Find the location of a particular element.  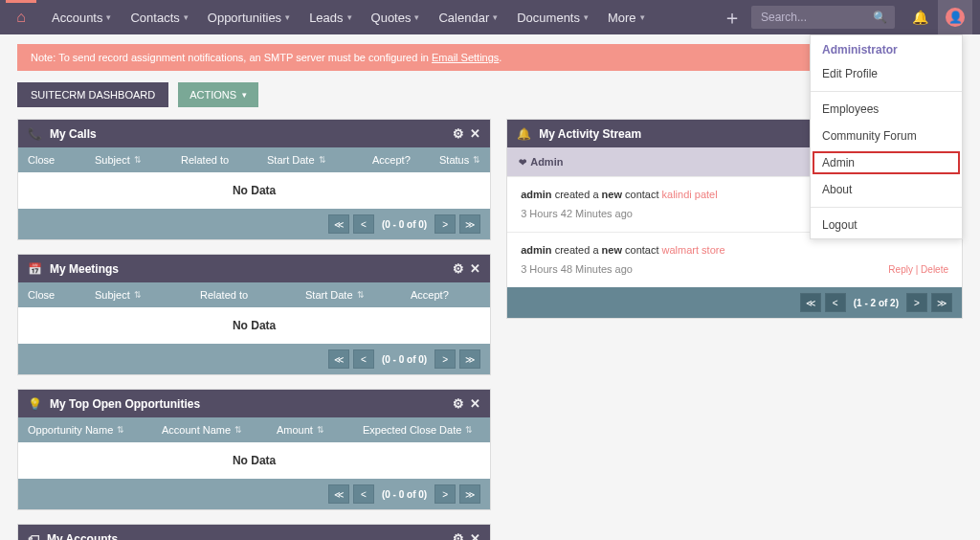

dashboard-tab-button: SUITECRM DASHBOARD is located at coordinates (93, 95).